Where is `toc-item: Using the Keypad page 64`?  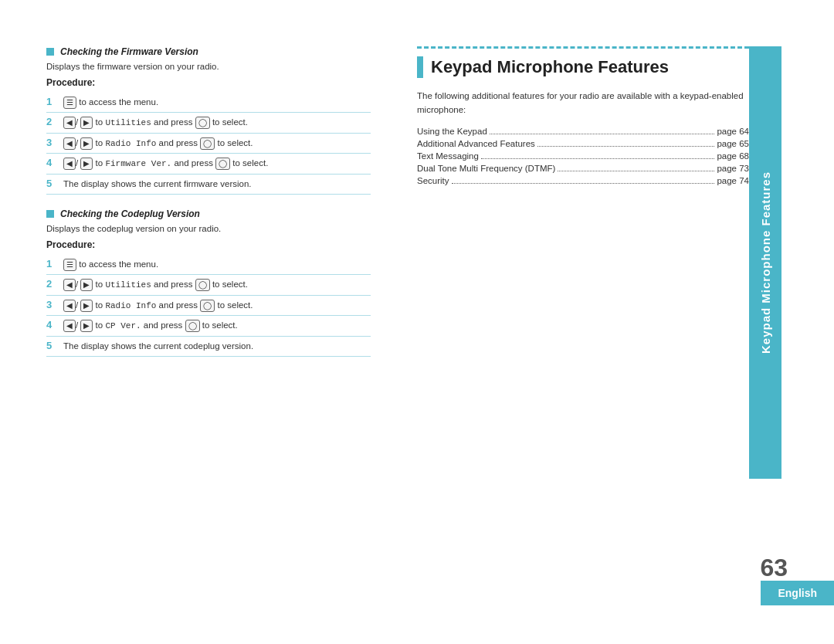
toc-item: Using the Keypad page 64 is located at coordinates (583, 131).